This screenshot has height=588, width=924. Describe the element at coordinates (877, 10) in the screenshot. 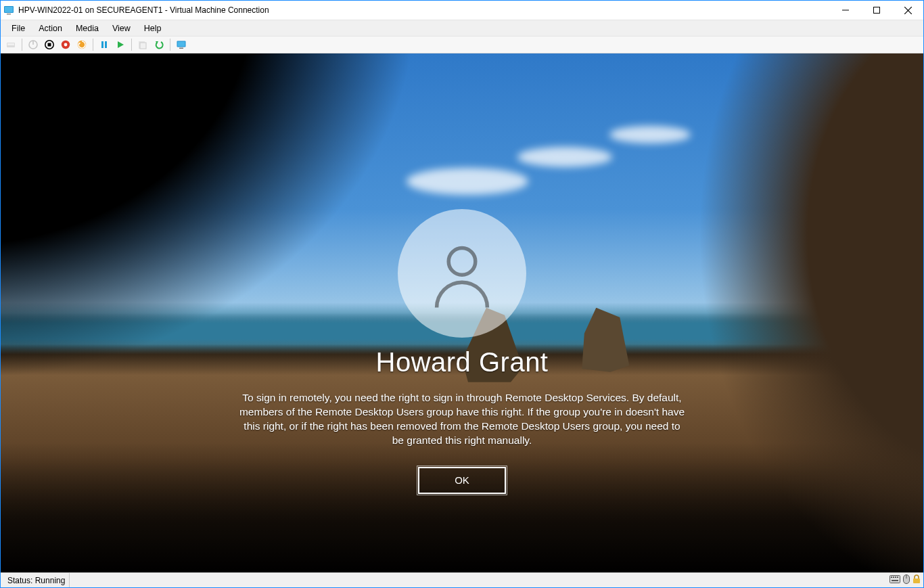

I see `window-controls` at that location.